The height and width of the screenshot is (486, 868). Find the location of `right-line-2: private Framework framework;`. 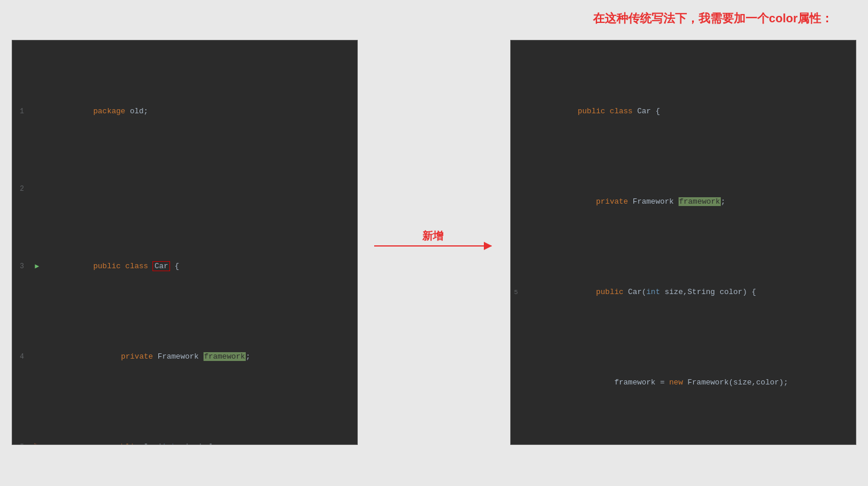

right-line-2: private Framework framework; is located at coordinates (683, 202).